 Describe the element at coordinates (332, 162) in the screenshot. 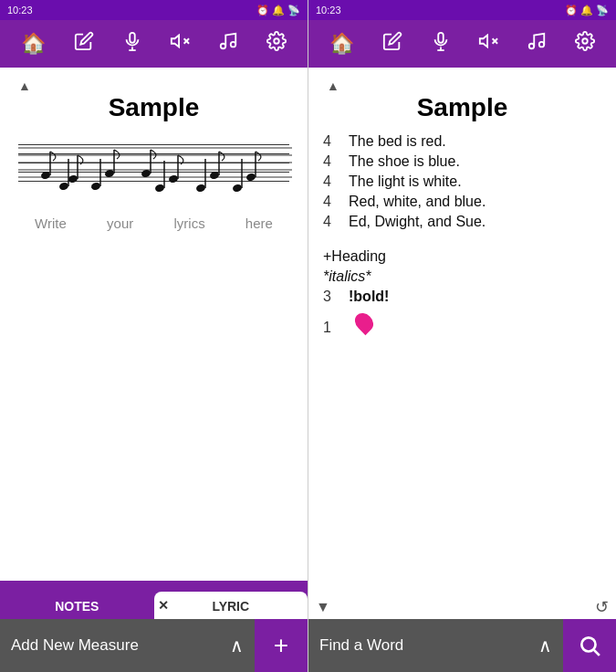

I see `lyric-num-2: 4` at that location.